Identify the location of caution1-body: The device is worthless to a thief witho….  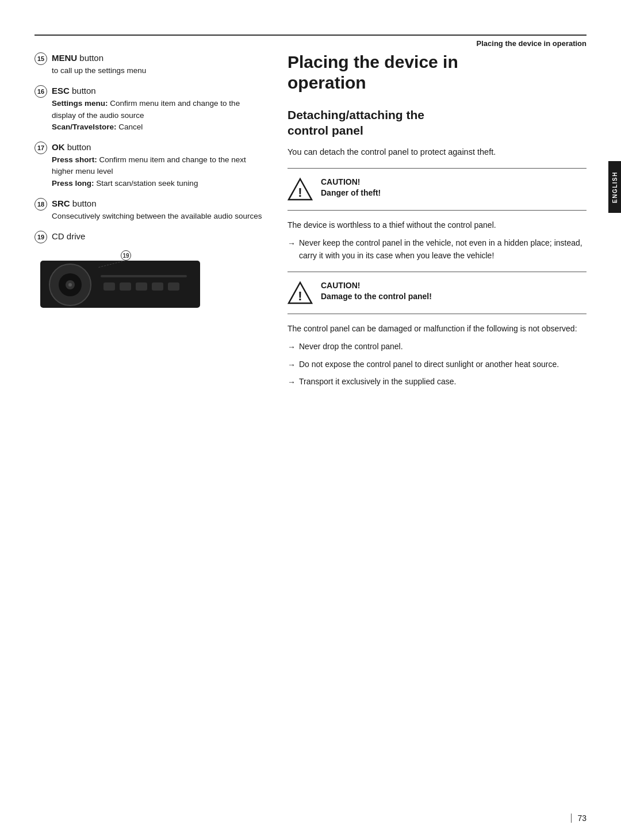
(437, 225).